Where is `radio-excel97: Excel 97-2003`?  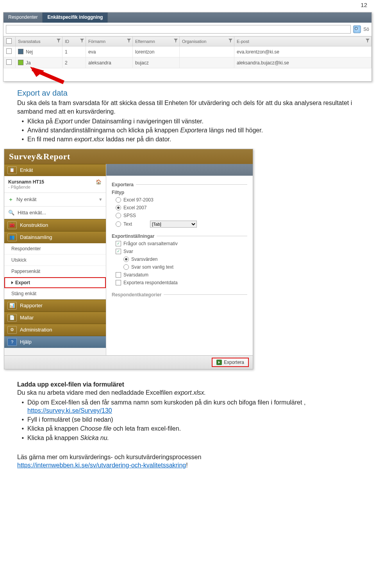 radio-excel97: Excel 97-2003 is located at coordinates (180, 200).